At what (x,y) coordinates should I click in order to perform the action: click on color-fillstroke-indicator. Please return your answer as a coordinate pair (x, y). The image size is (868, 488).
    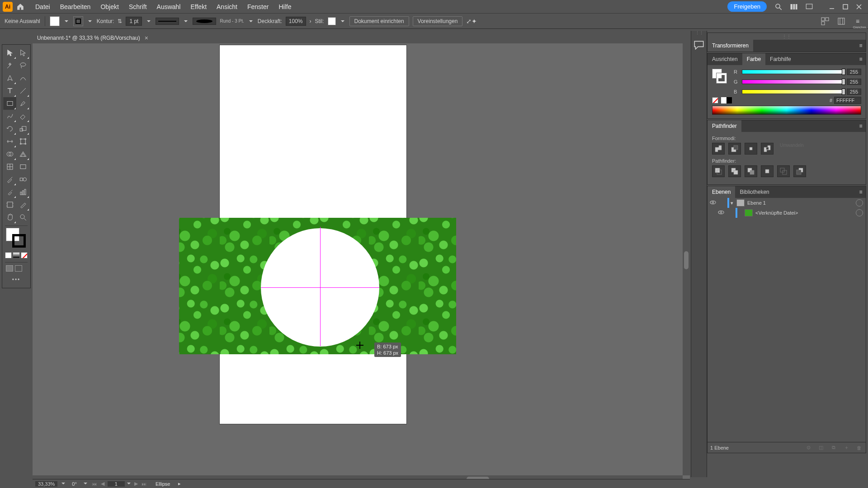
    Looking at the image, I should click on (720, 76).